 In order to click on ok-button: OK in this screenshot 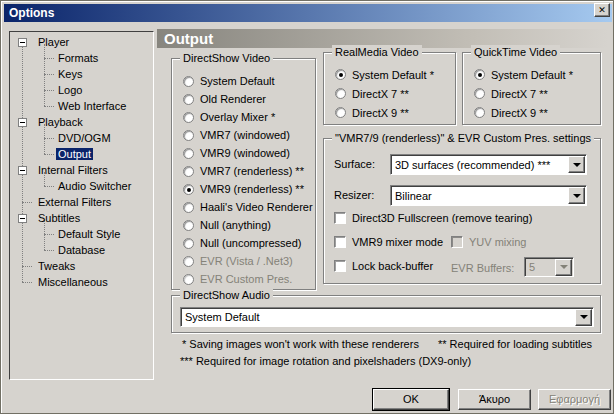, I will do `click(411, 400)`.